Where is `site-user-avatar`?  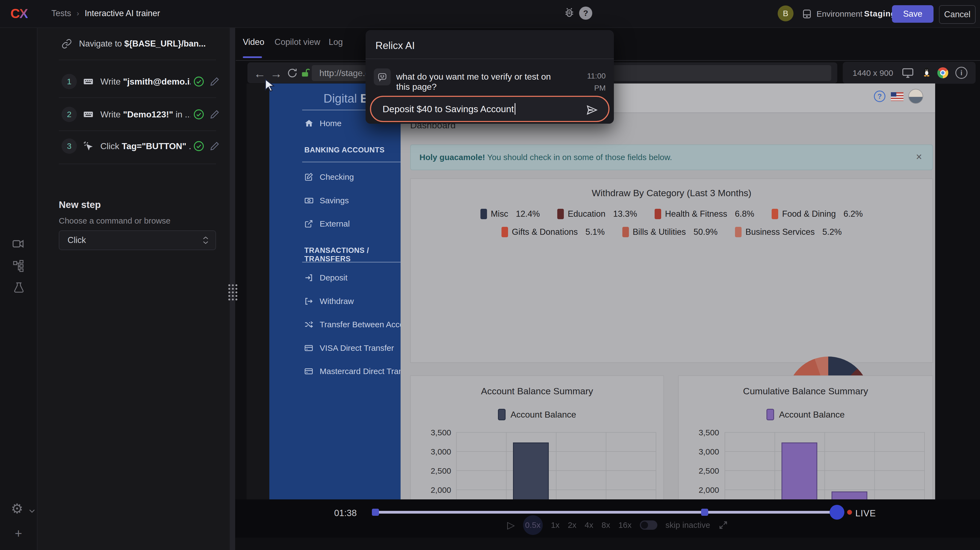 site-user-avatar is located at coordinates (916, 96).